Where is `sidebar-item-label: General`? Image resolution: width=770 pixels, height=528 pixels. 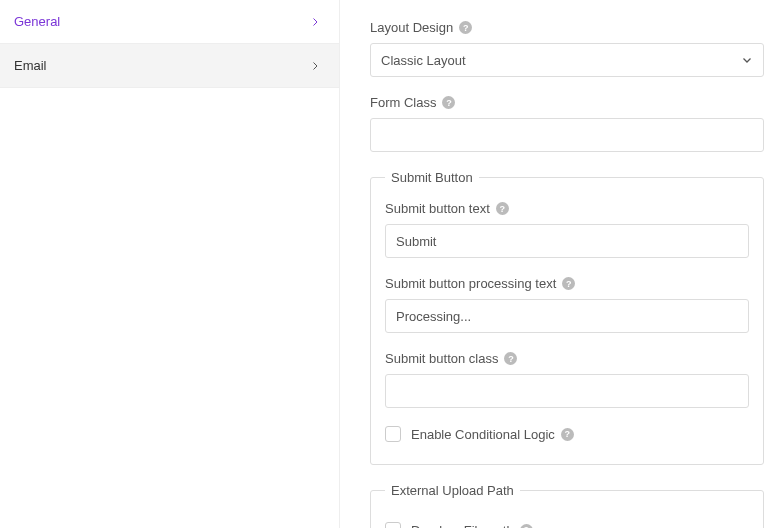
sidebar-item-label: General is located at coordinates (37, 22).